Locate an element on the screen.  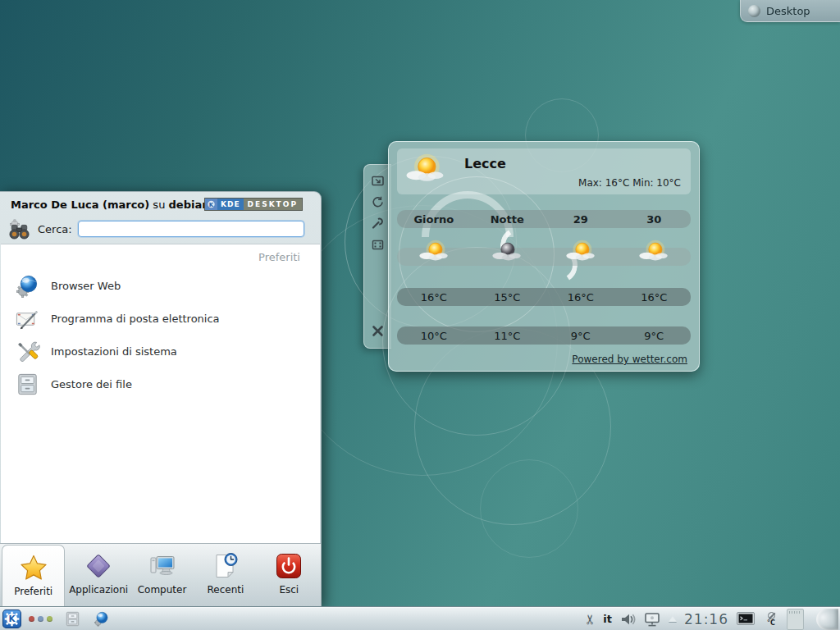
badge-kde-label: KDE is located at coordinates (231, 204).